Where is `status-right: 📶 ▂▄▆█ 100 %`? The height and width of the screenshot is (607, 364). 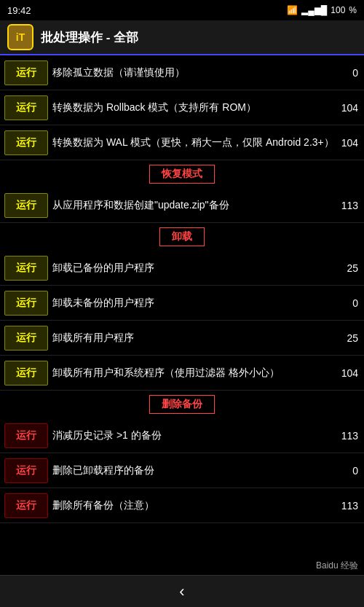 status-right: 📶 ▂▄▆█ 100 % is located at coordinates (322, 10).